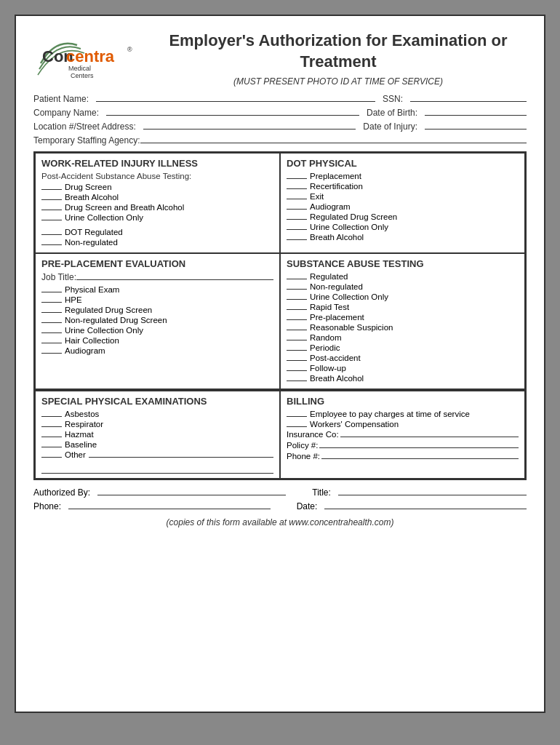 This screenshot has width=560, height=745. I want to click on company-name-line, so click(233, 115).